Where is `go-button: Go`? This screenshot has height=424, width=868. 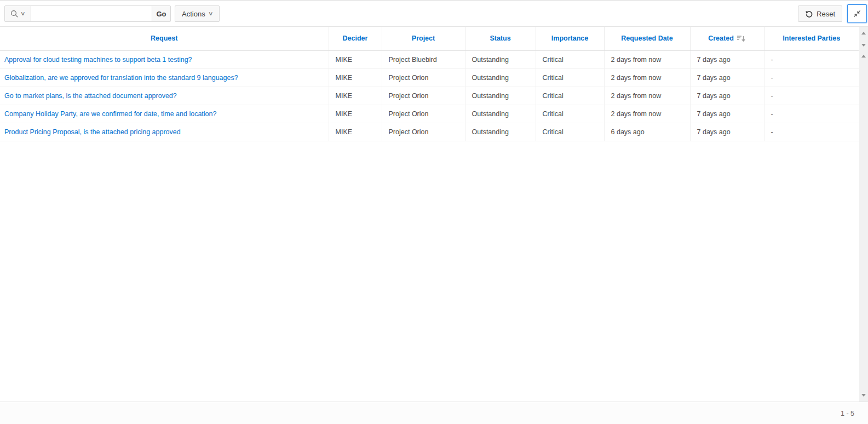 go-button: Go is located at coordinates (161, 14).